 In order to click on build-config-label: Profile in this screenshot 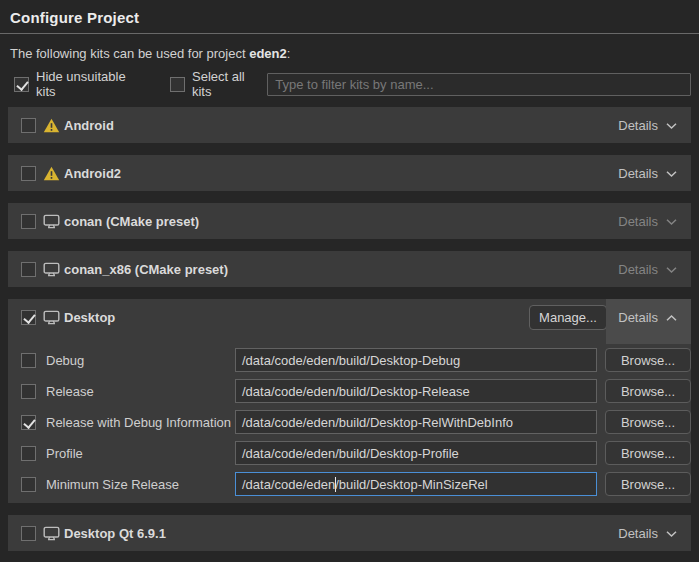, I will do `click(138, 454)`.